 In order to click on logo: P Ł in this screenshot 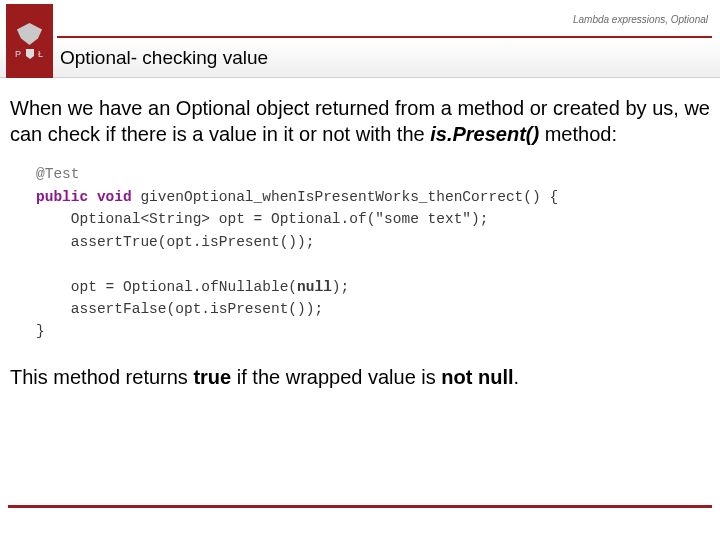, I will do `click(30, 41)`.